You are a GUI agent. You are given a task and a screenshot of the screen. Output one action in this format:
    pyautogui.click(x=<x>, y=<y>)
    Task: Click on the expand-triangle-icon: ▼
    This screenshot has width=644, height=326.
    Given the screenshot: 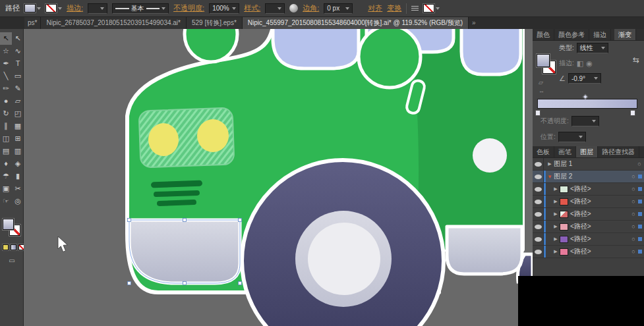 What is the action you would take?
    pyautogui.click(x=550, y=177)
    